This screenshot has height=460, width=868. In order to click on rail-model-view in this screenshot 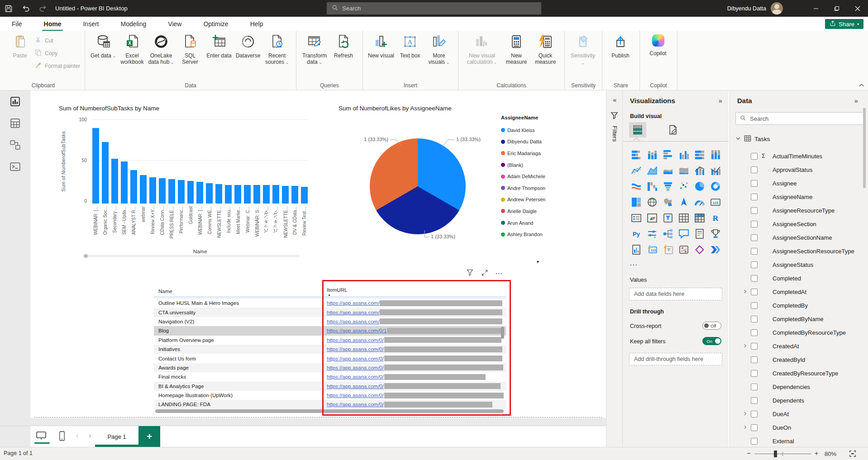, I will do `click(15, 145)`.